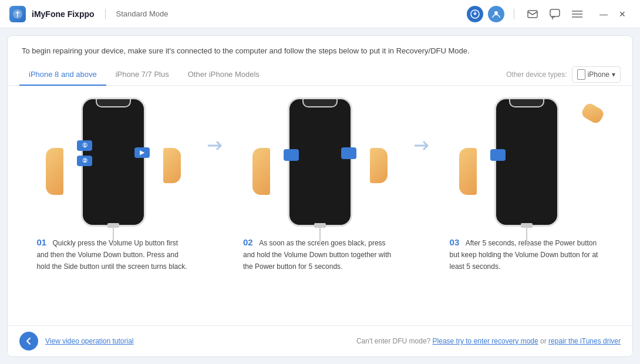 This screenshot has height=364, width=640. What do you see at coordinates (622, 14) in the screenshot?
I see `close-button: ✕` at bounding box center [622, 14].